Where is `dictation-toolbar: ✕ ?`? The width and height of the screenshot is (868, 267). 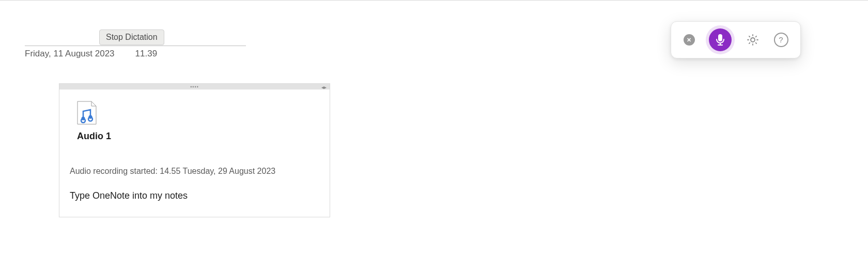
dictation-toolbar: ✕ ? is located at coordinates (736, 40).